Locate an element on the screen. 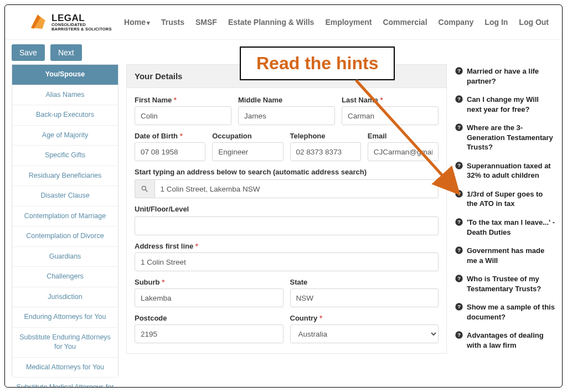  label-telephone: Telephone is located at coordinates (326, 136).